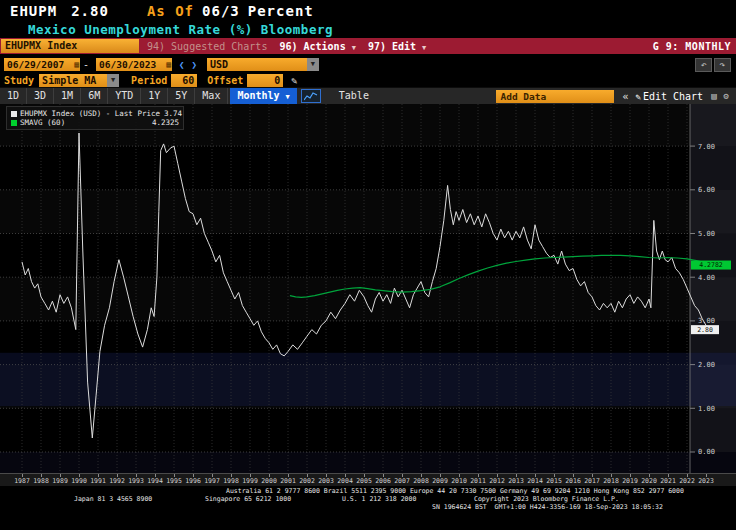 Image resolution: width=736 pixels, height=530 pixels. I want to click on frequency-select: Monthly ▼, so click(263, 96).